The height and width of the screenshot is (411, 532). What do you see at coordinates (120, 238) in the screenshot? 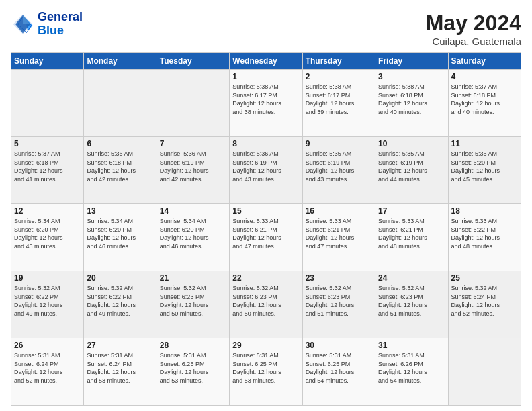
I see `calendar-cell: 13Sunrise: 5:34 AM Sunset: 6:20 PM Dayli…` at bounding box center [120, 238].